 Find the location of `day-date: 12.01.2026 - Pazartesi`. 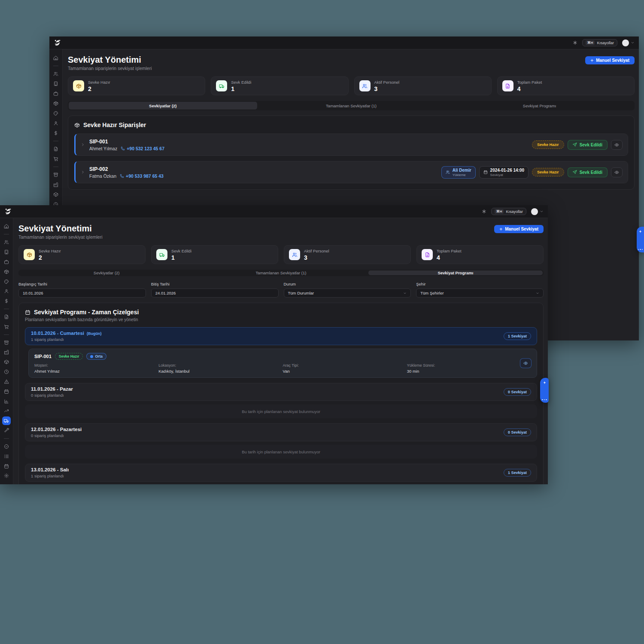

day-date: 12.01.2026 - Pazartesi is located at coordinates (56, 429).